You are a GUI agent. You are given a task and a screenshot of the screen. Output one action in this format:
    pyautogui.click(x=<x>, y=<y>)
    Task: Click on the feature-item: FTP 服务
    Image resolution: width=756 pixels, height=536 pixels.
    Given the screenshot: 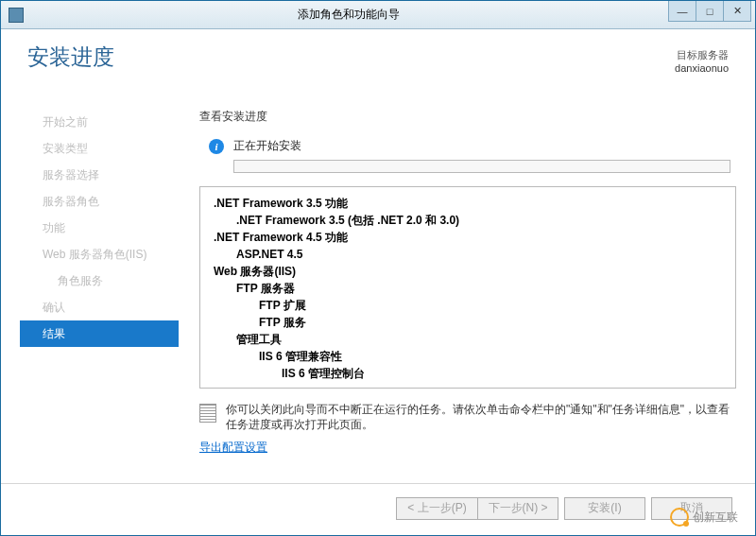 What is the action you would take?
    pyautogui.click(x=472, y=322)
    